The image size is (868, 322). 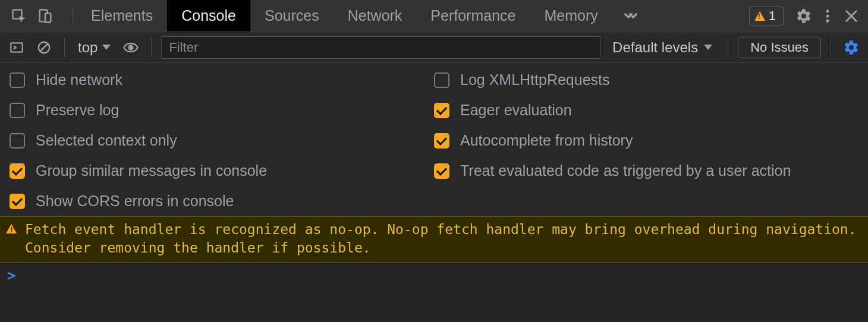 I want to click on devtools-tabbar: Elements Console Sources Network Perform…, so click(x=434, y=16).